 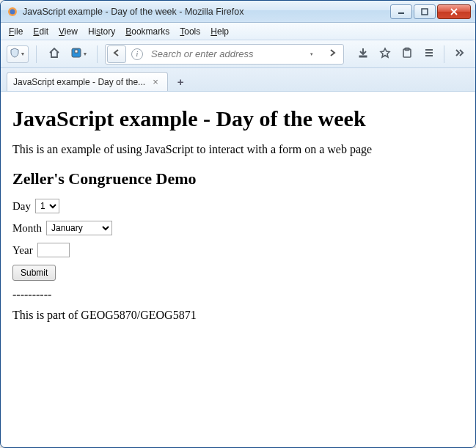 I want to click on month-label: Month, so click(x=27, y=229).